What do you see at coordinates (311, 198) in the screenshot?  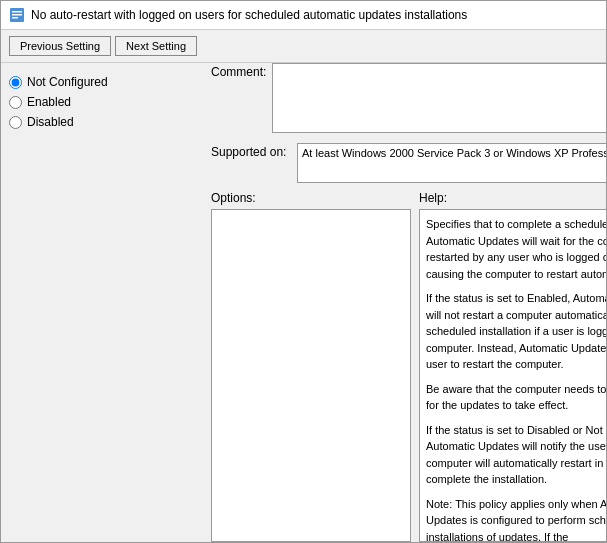 I see `options-label: Options:` at bounding box center [311, 198].